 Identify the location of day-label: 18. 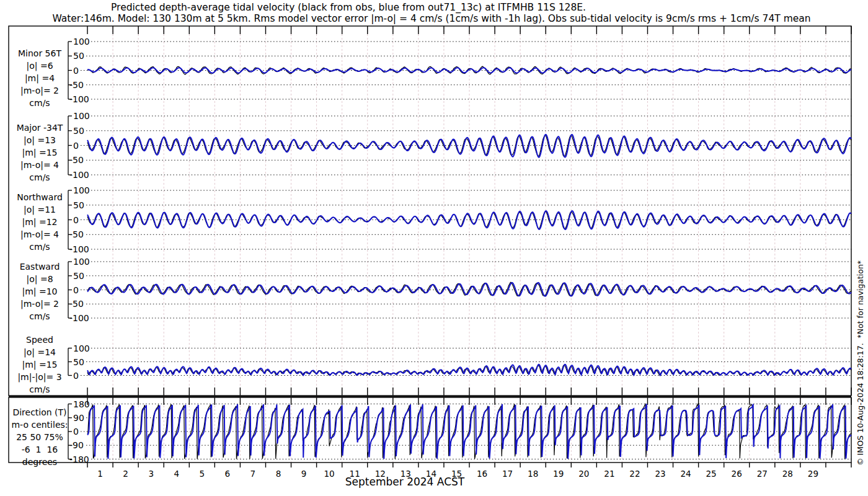
(533, 474).